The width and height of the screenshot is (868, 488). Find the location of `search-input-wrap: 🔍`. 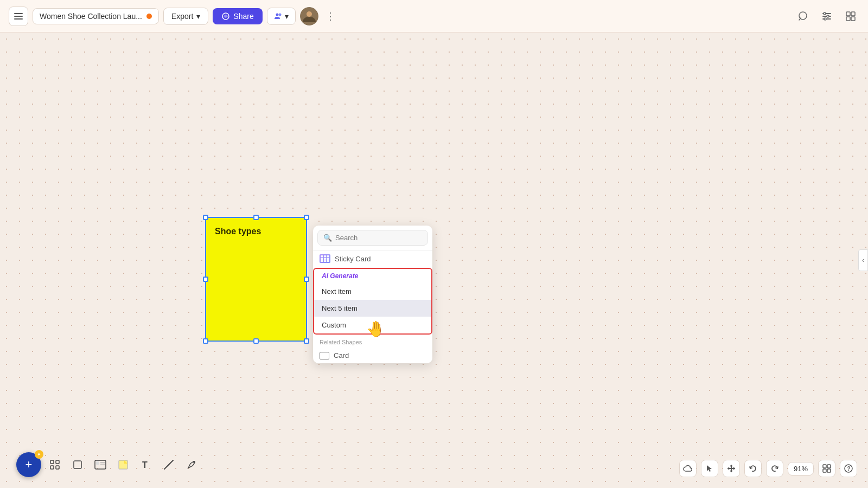

search-input-wrap: 🔍 is located at coordinates (373, 237).